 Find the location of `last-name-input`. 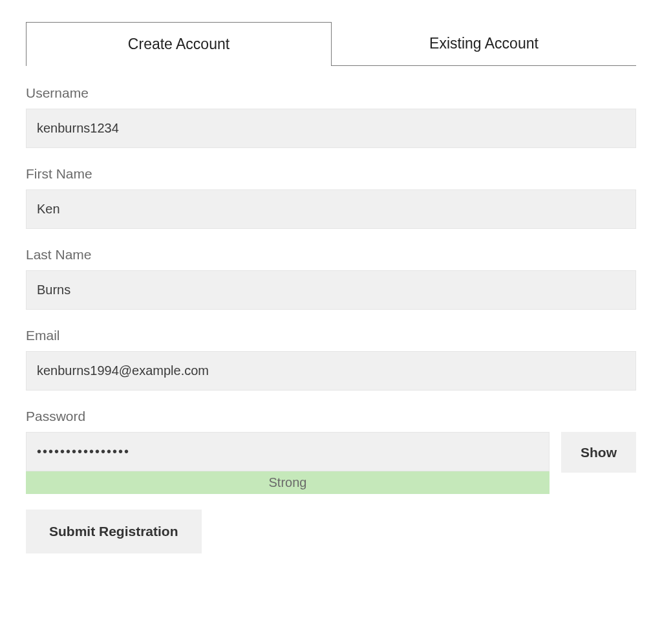

last-name-input is located at coordinates (331, 290).